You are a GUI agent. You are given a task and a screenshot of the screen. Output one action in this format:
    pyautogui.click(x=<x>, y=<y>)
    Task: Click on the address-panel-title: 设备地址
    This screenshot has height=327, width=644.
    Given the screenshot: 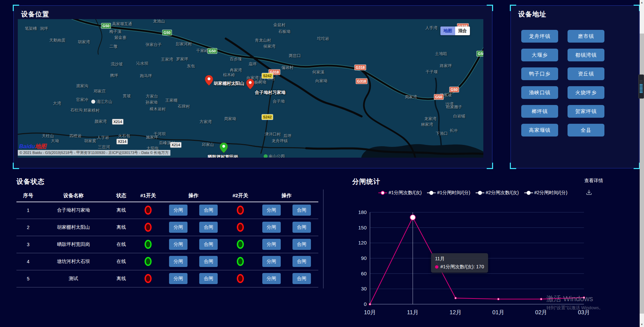 What is the action you would take?
    pyautogui.click(x=532, y=14)
    